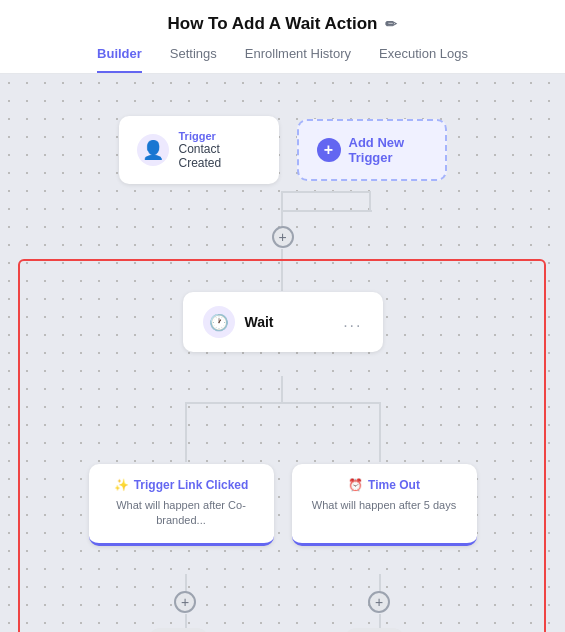 This screenshot has height=632, width=565. I want to click on wait-dots-menu: ..., so click(352, 322).